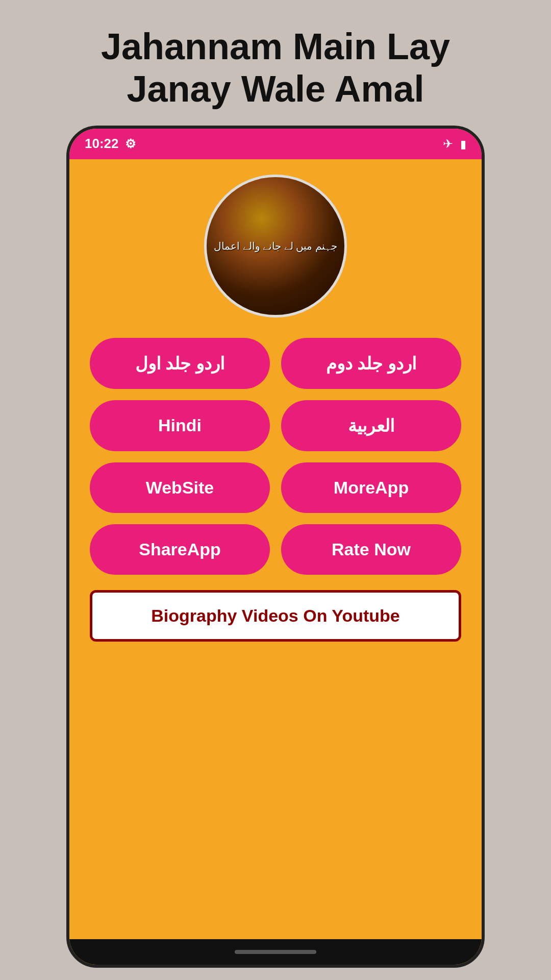  What do you see at coordinates (371, 549) in the screenshot?
I see `button-ratenow: Rate Now` at bounding box center [371, 549].